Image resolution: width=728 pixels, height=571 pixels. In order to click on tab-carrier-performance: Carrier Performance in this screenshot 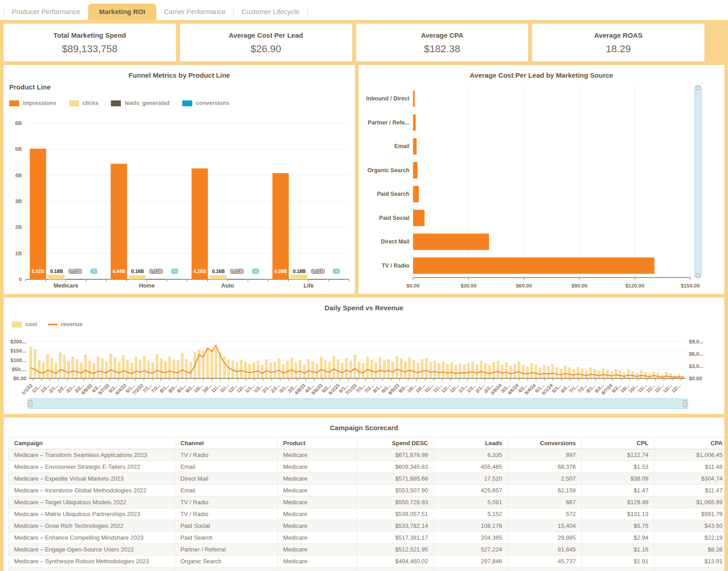, I will do `click(195, 12)`.